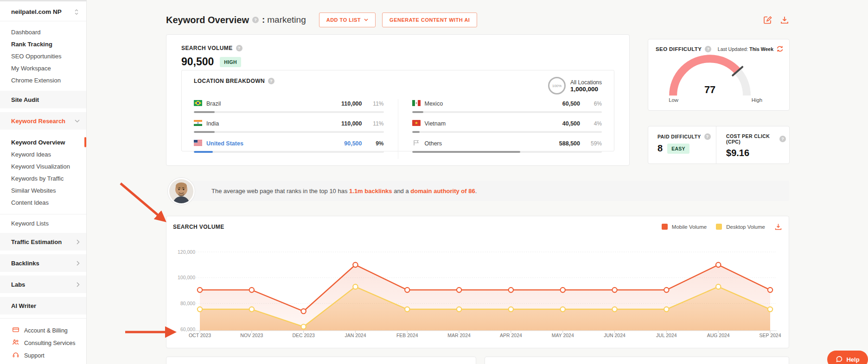 Image resolution: width=868 pixels, height=364 pixels. Describe the element at coordinates (181, 191) in the screenshot. I see `neil-patel-avatar` at that location.